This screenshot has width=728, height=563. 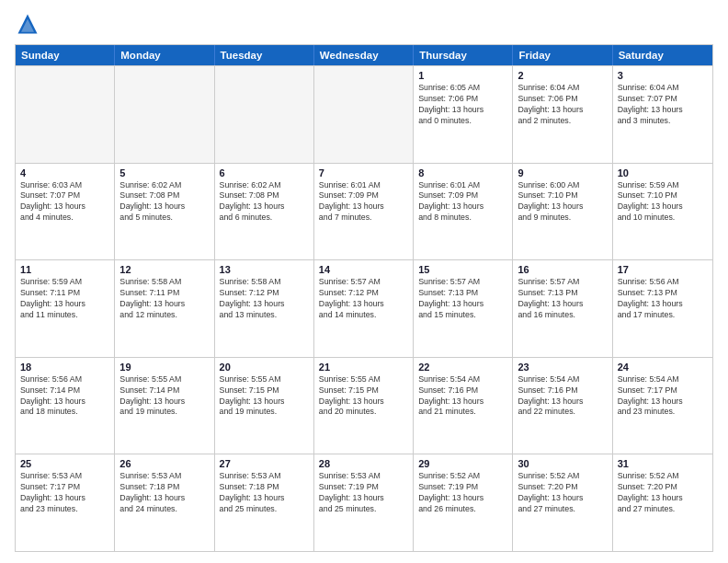 What do you see at coordinates (364, 493) in the screenshot?
I see `cell-info: Sunrise: 5:53 AM Sunset: 7:19 PM Dayligh…` at bounding box center [364, 493].